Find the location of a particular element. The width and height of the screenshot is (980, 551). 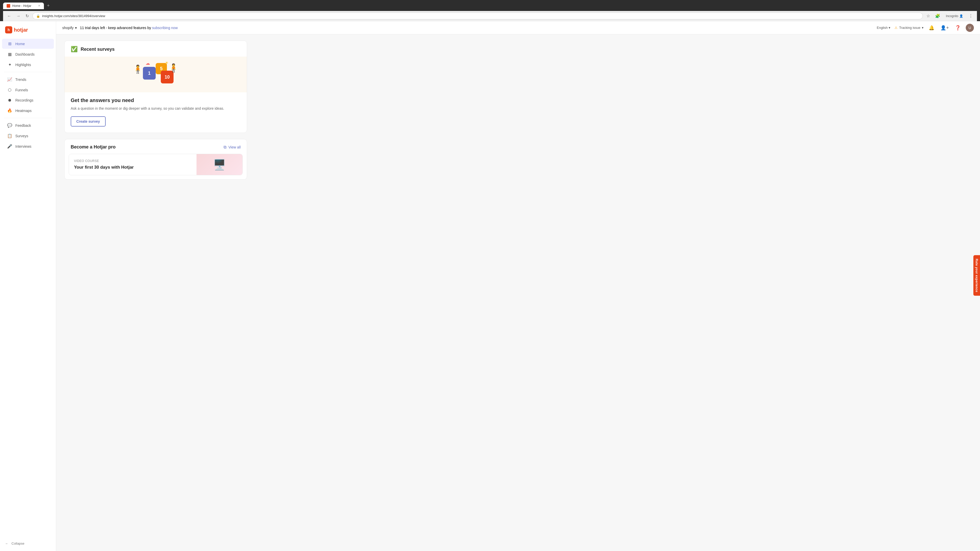

course-info: Video course Your first 30 days with Hot… is located at coordinates (133, 164).